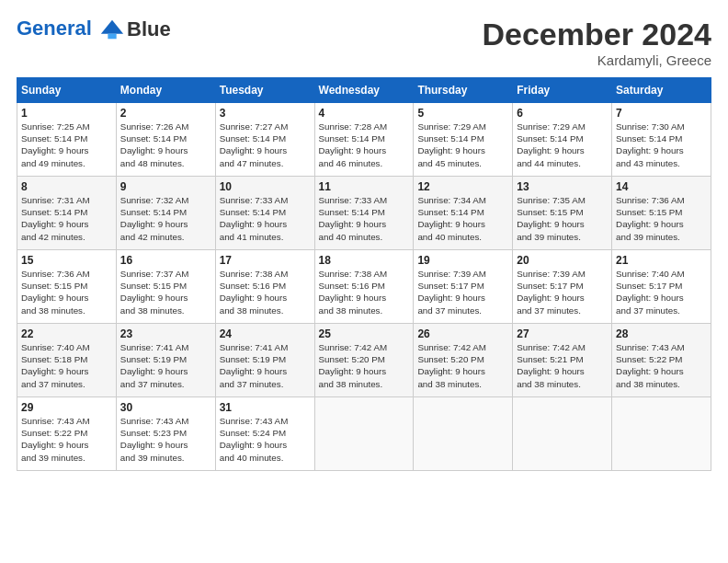 The width and height of the screenshot is (728, 563). I want to click on calendar-cell: 26Sunrise: 7:42 AMSunset: 5:20 PMDayligh…, so click(463, 361).